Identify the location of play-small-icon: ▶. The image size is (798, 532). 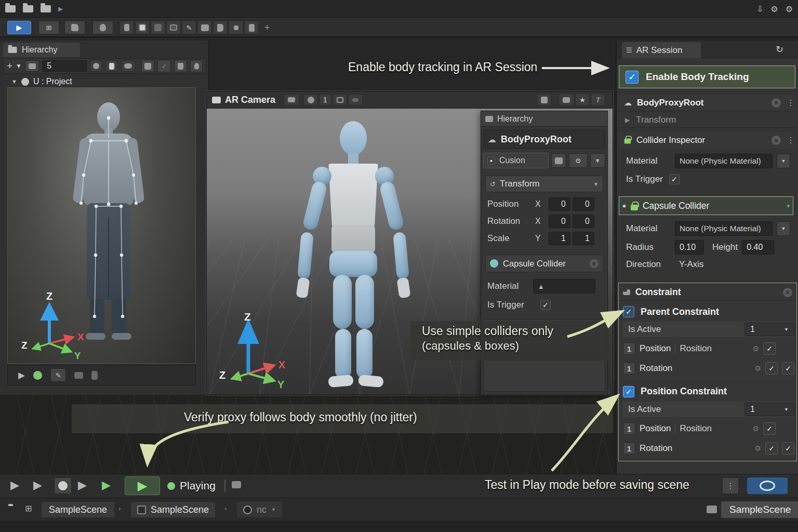
(60, 9).